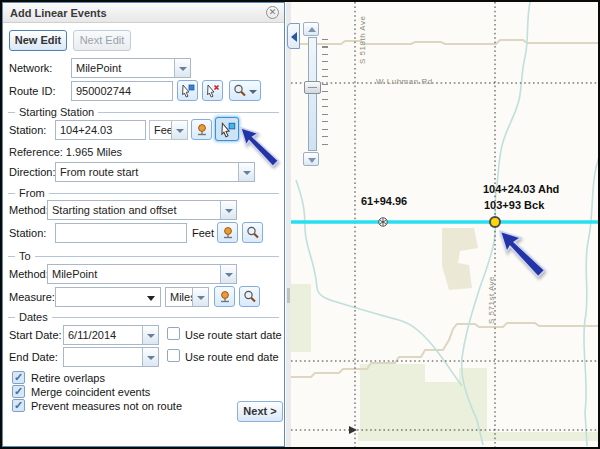  Describe the element at coordinates (122, 91) in the screenshot. I see `route-id-input` at that location.